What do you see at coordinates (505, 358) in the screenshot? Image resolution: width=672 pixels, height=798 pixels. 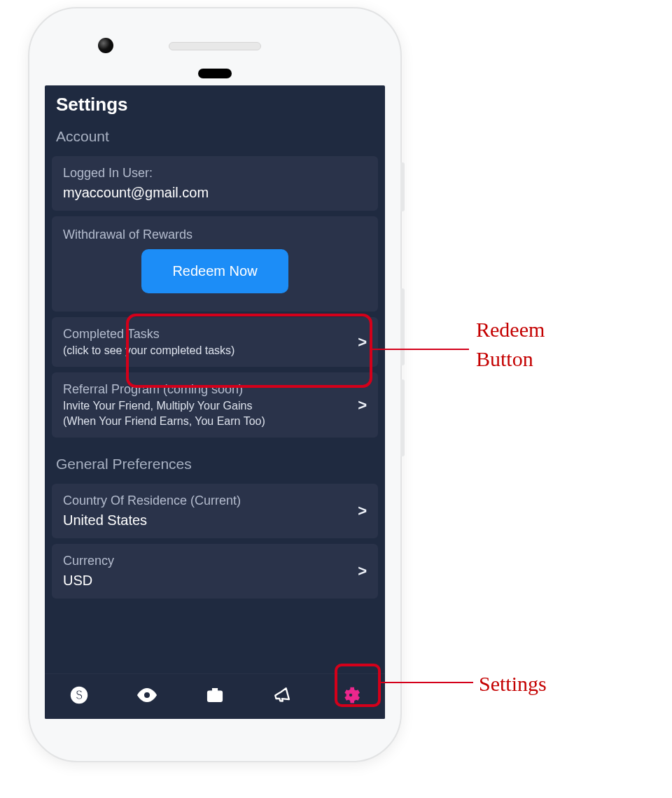 I see `annotation-text-line: Button` at bounding box center [505, 358].